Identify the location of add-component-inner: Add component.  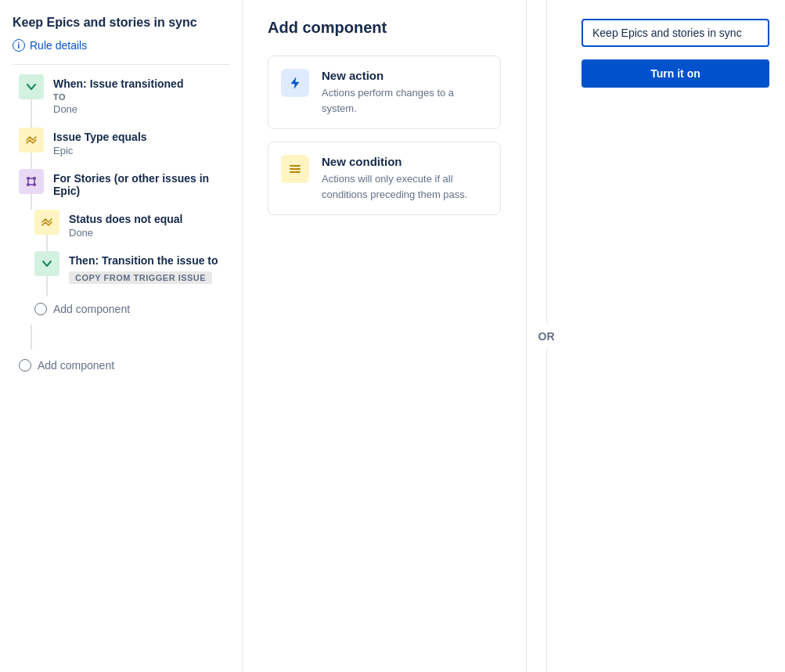
(131, 309).